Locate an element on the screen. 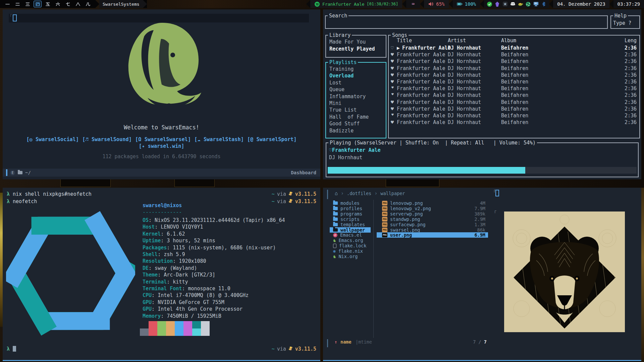 The image size is (644, 362). dashboard-link-4: [☁ SwarselStash] is located at coordinates (219, 139).